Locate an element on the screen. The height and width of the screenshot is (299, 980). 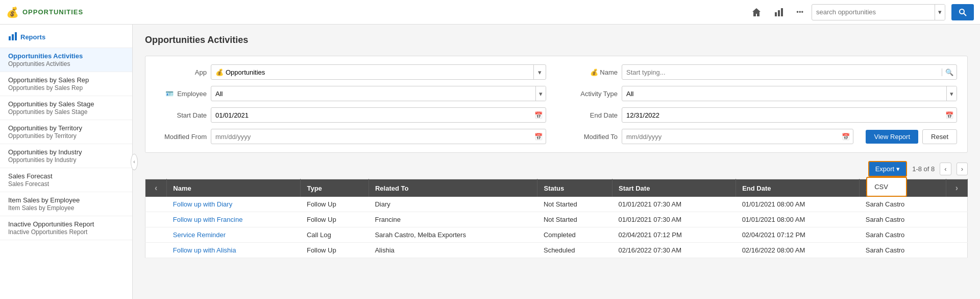
sidebar-item-title: Opportunities Activities is located at coordinates (66, 56).